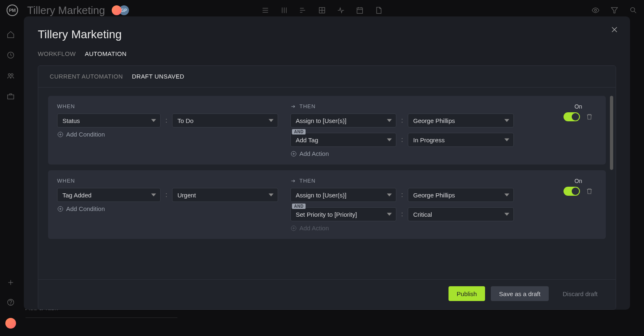  I want to click on user-avatar, so click(11, 323).